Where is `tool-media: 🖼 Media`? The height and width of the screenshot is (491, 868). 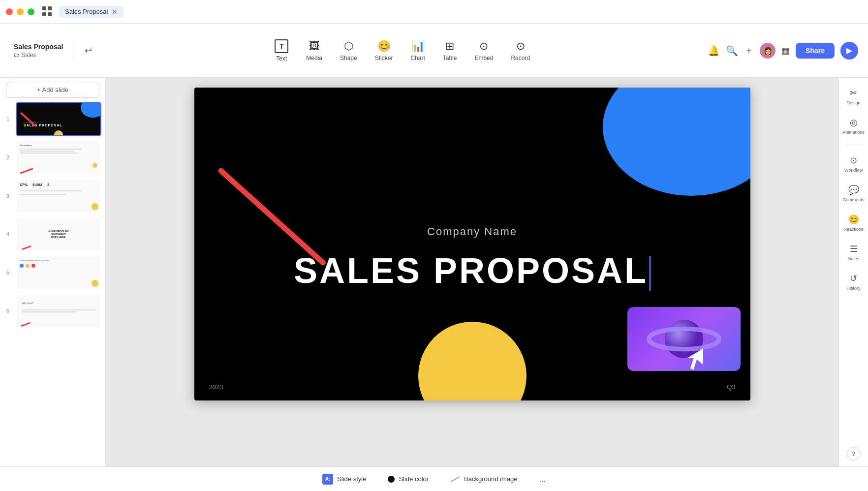
tool-media: 🖼 Media is located at coordinates (314, 51).